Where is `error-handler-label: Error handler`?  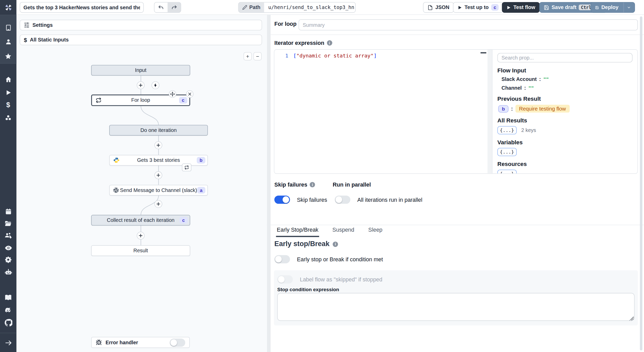 error-handler-label: Error handler is located at coordinates (122, 342).